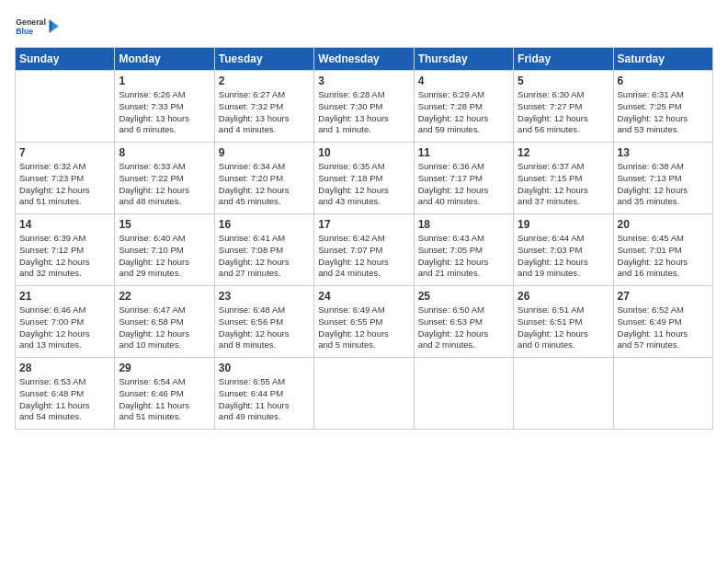 This screenshot has height=563, width=728. I want to click on day-cell: 8Sunrise: 6:33 AMSunset: 7:22 PMDaylight…, so click(165, 178).